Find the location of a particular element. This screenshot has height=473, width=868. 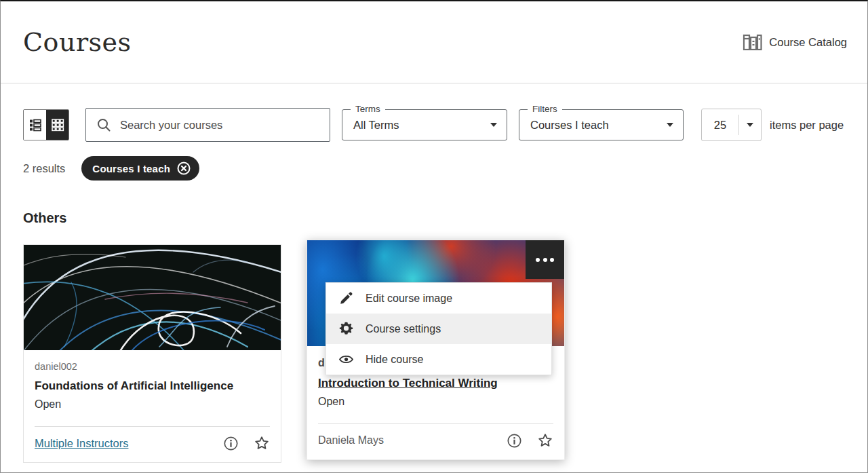

terms-select: Terms All Terms is located at coordinates (425, 125).